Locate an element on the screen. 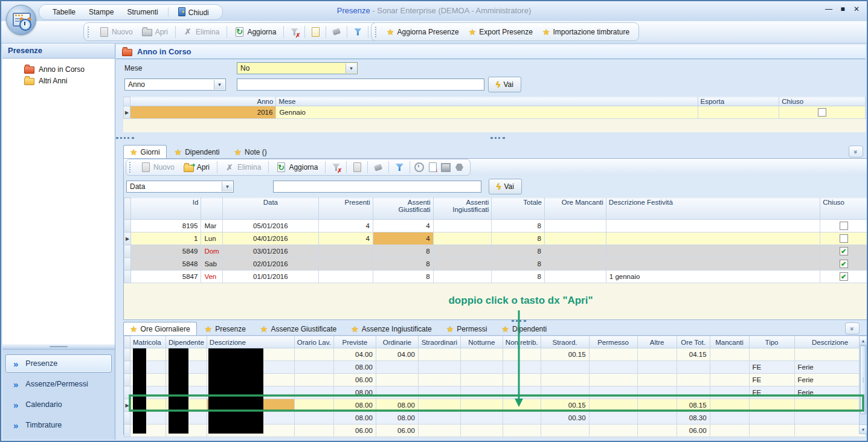 This screenshot has width=868, height=442. col-totale: Totale is located at coordinates (518, 209).